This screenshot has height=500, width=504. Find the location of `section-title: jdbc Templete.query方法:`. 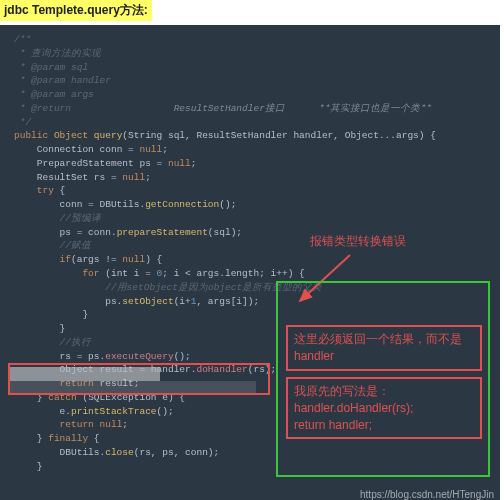

section-title: jdbc Templete.query方法: is located at coordinates (76, 10).